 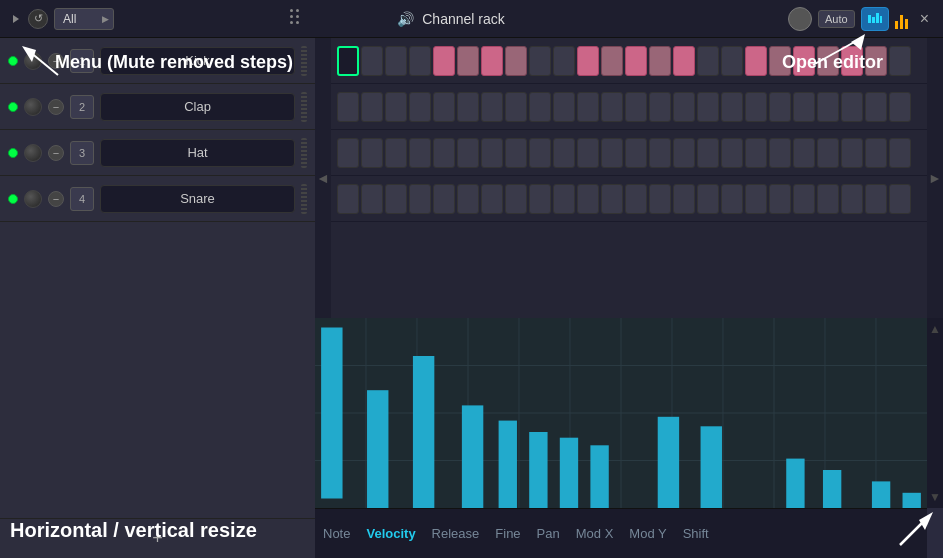 What do you see at coordinates (390, 534) in the screenshot?
I see `tab-velocity: Velocity` at bounding box center [390, 534].